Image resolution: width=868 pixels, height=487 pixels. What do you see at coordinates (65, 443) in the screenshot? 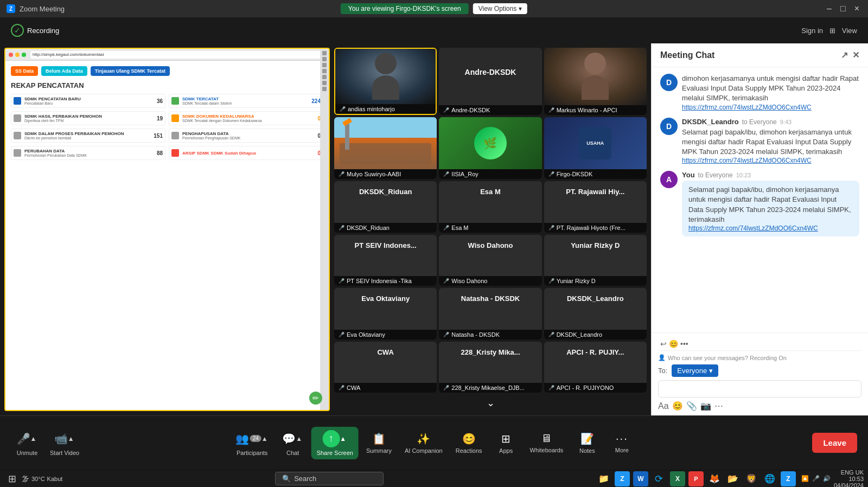
I see `toolbar-start-video: 📹 ▲ Start Video` at bounding box center [65, 443].